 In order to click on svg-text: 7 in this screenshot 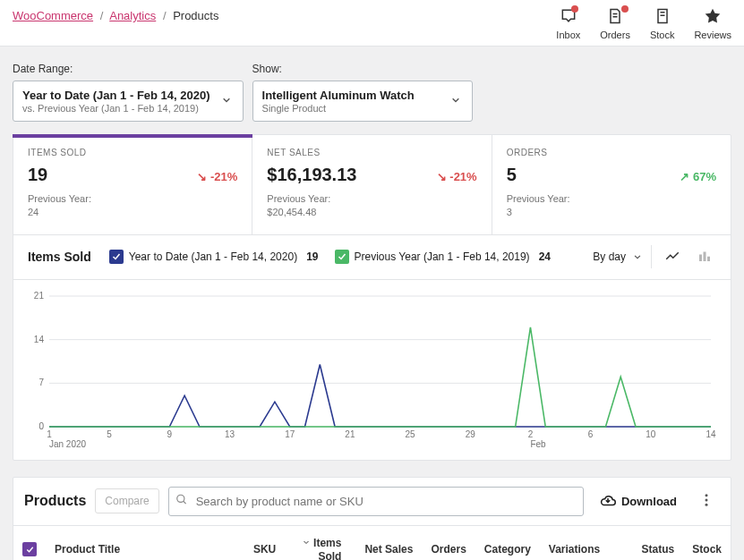, I will do `click(41, 383)`.